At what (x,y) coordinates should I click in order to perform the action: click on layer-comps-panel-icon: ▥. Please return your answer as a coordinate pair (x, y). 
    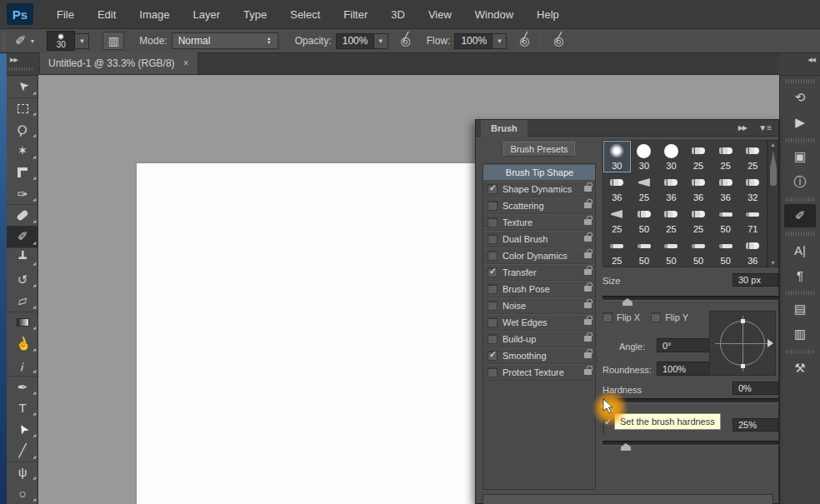
    Looking at the image, I should click on (800, 334).